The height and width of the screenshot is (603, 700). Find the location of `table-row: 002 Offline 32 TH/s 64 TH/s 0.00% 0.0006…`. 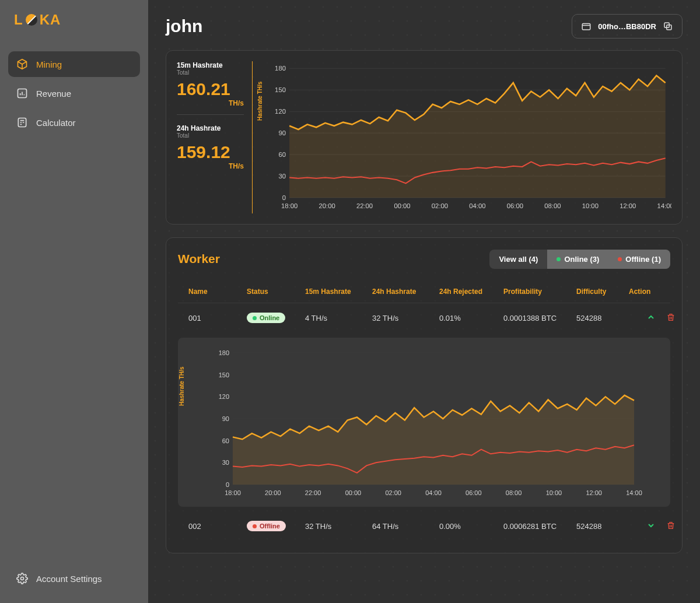

table-row: 002 Offline 32 TH/s 64 TH/s 0.00% 0.0006… is located at coordinates (424, 526).